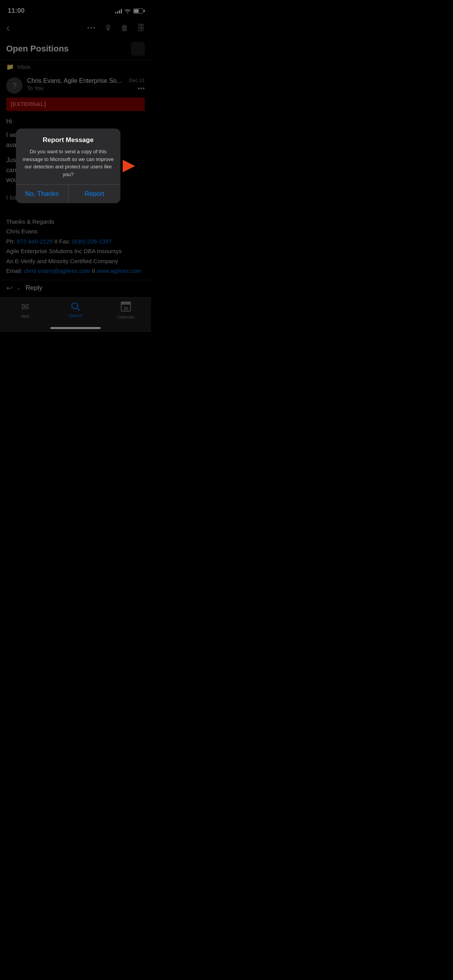 This screenshot has height=980, width=453. What do you see at coordinates (76, 166) in the screenshot?
I see `dialog-wrapper: Report Message Do you want to send a cop…` at bounding box center [76, 166].